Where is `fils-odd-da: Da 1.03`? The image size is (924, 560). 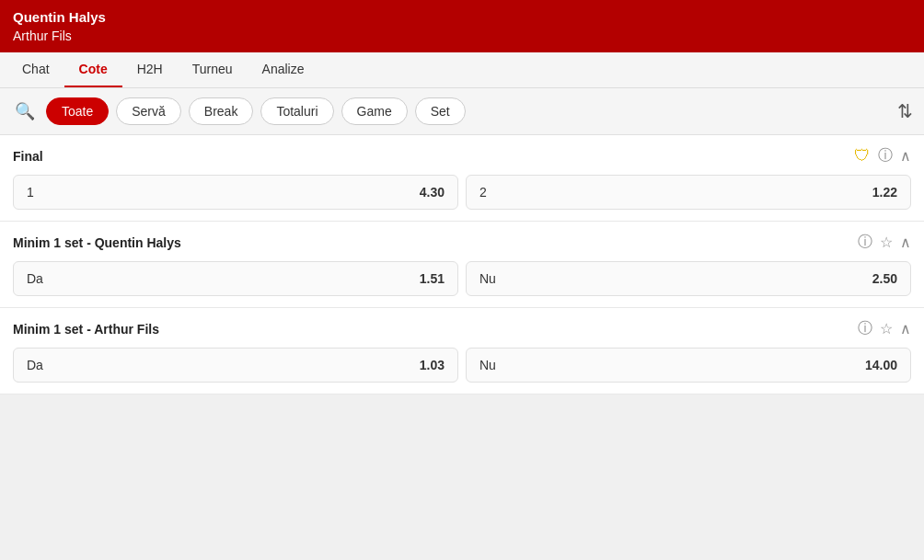
fils-odd-da: Da 1.03 is located at coordinates (236, 365).